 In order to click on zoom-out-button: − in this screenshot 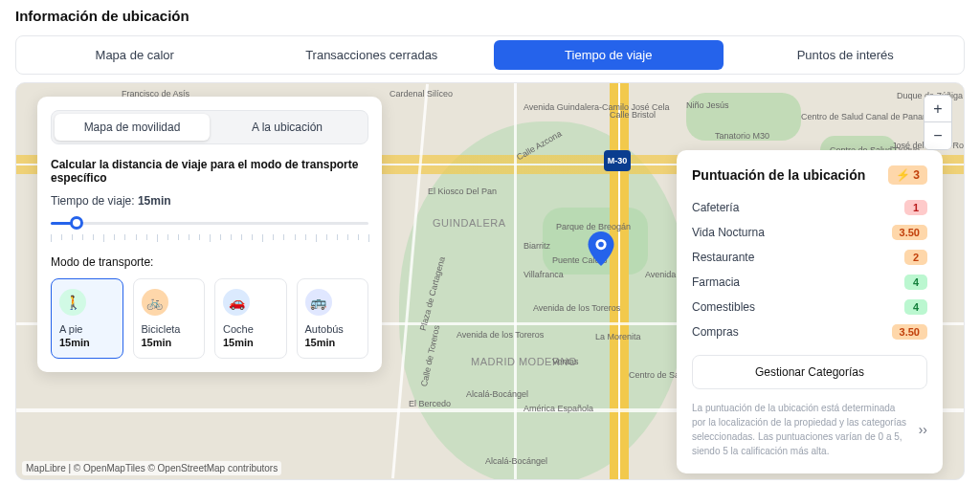, I will do `click(938, 136)`.